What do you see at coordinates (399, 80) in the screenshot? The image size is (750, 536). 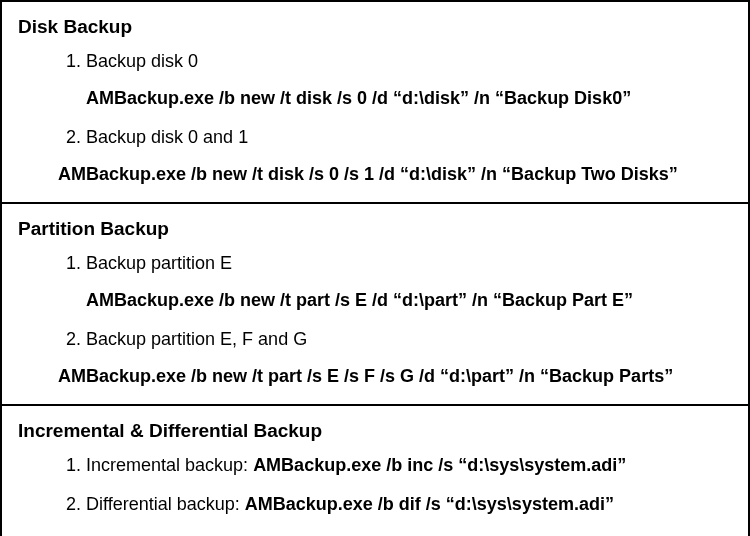 I see `list-item: 1. Backup disk 0 AMBackup.exe /b new /t …` at bounding box center [399, 80].